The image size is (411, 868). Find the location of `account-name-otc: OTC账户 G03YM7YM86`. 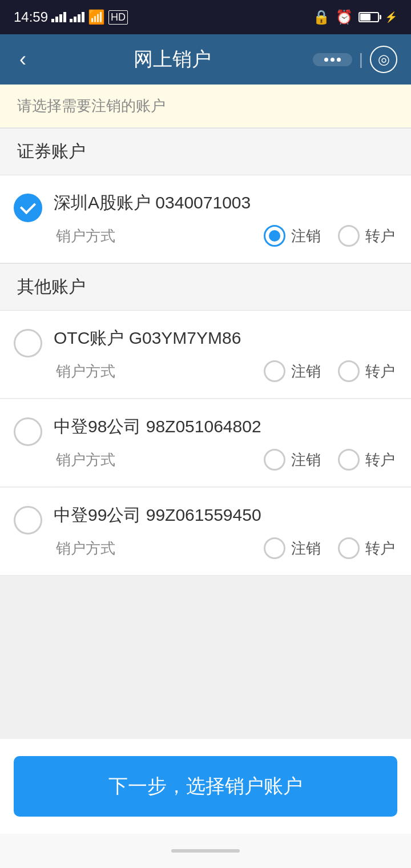

account-name-otc: OTC账户 G03YM7YM86 is located at coordinates (225, 338).